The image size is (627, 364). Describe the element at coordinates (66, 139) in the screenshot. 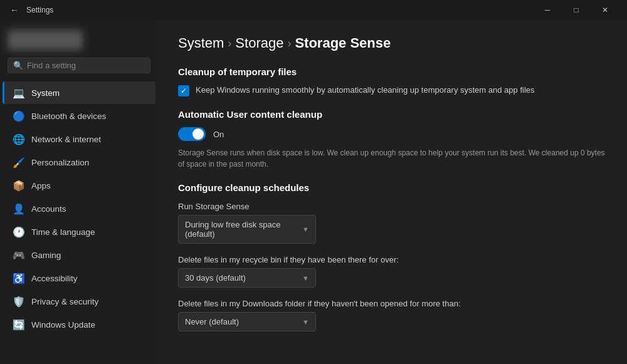

I see `nav-label-network: Network & internet` at that location.